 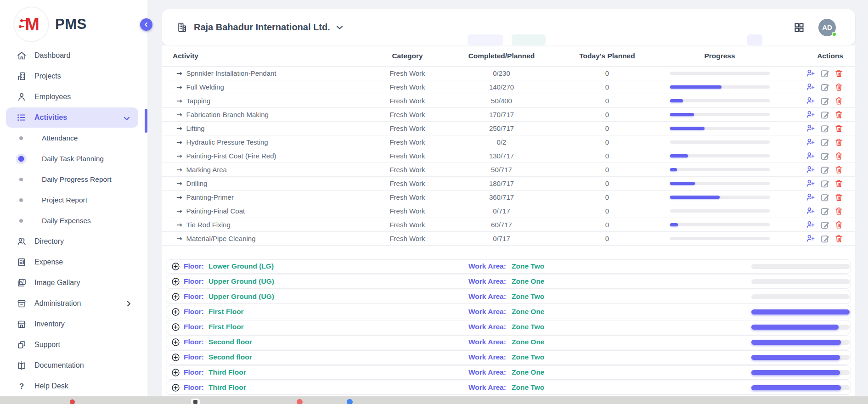 What do you see at coordinates (508, 297) in the screenshot?
I see `floor-row: Floor:Upper Ground (UG)Work Area:Zone Tw…` at bounding box center [508, 297].